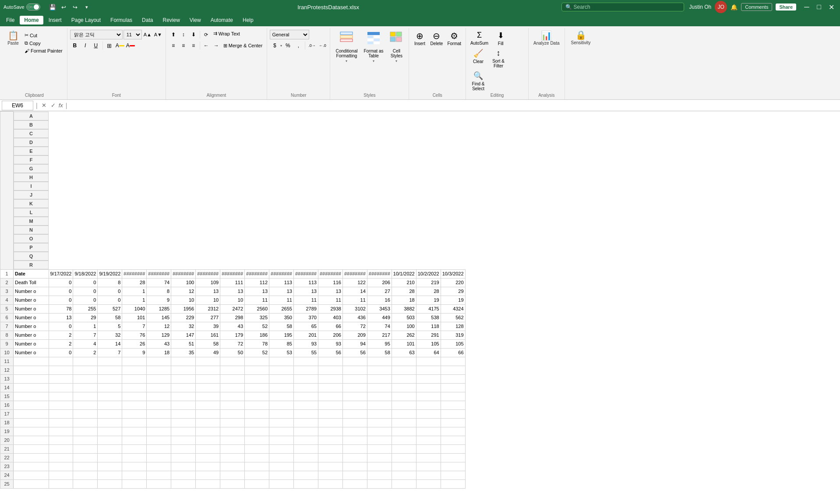 This screenshot has width=840, height=504. What do you see at coordinates (330, 344) in the screenshot?
I see `cell-9-12: 93` at bounding box center [330, 344].